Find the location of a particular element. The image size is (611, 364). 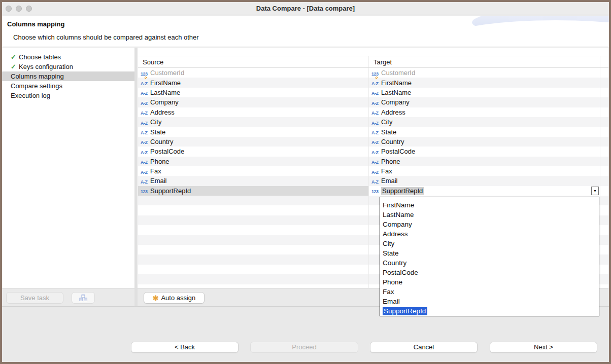

wizard-header: Columns mapping Choose which columns sho… is located at coordinates (306, 31).